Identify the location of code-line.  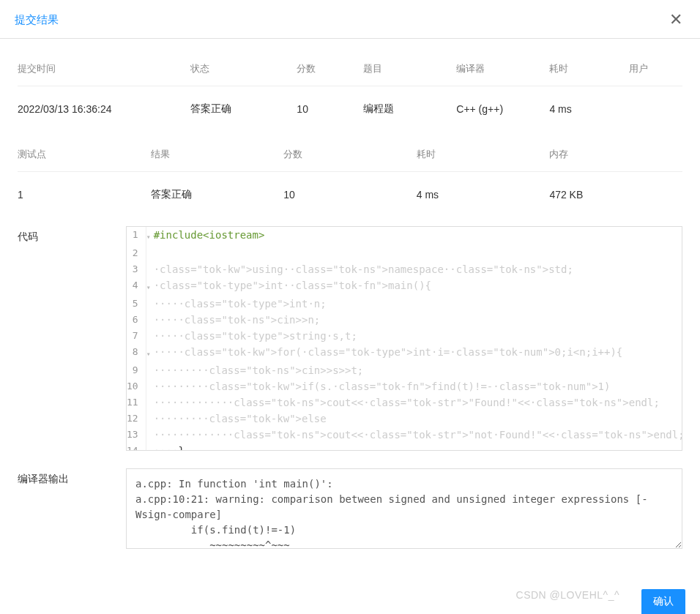
(416, 253).